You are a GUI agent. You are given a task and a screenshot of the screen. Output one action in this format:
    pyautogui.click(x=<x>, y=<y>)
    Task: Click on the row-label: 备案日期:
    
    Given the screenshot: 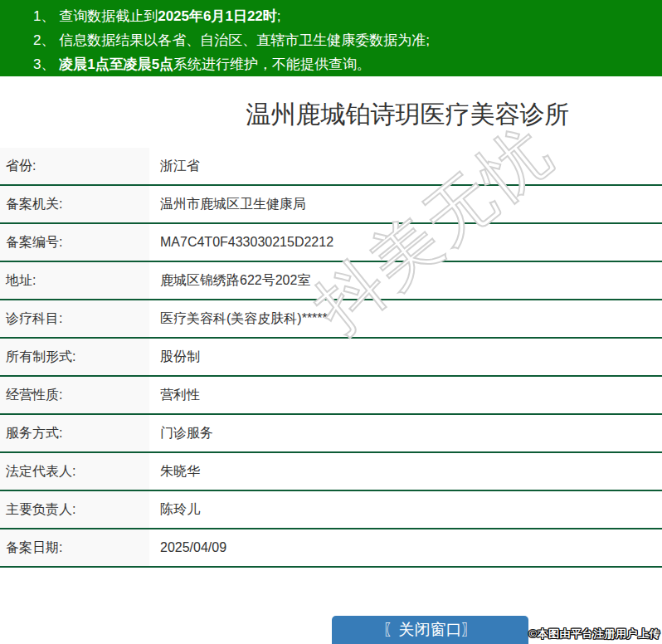 What is the action you would take?
    pyautogui.click(x=75, y=548)
    